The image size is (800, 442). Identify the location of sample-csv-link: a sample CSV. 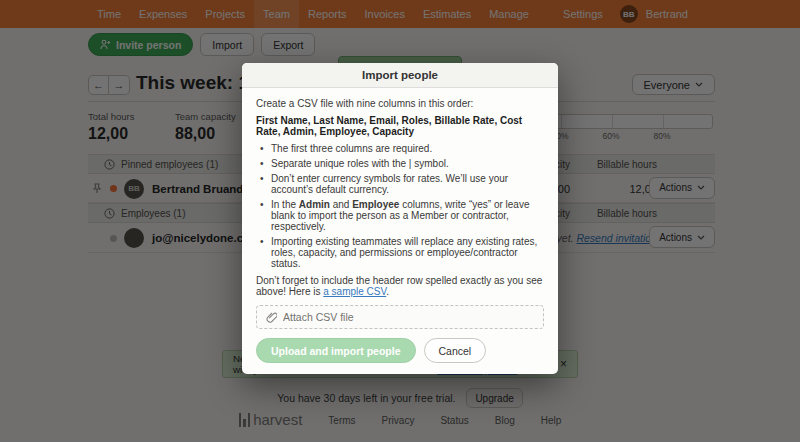
(354, 292).